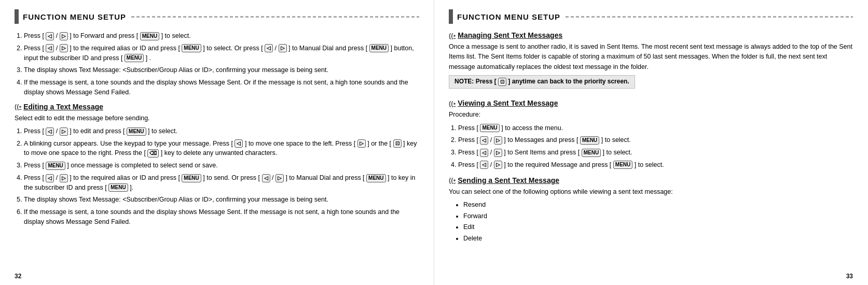 The image size is (868, 285). Describe the element at coordinates (656, 152) in the screenshot. I see `viewing-step-3: Press [ ◁ / ▷ ] to Sent Items and press …` at that location.